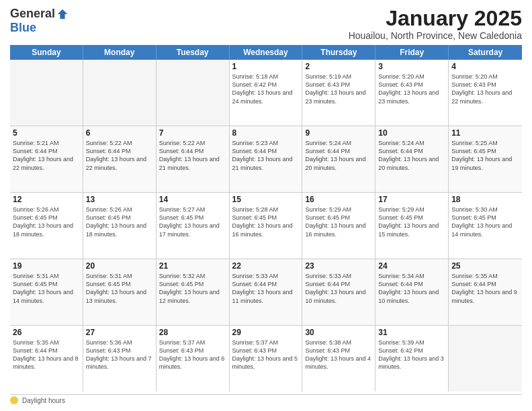 This screenshot has height=411, width=532. Describe the element at coordinates (120, 292) in the screenshot. I see `cal-cell: 20Sunrise: 5:31 AM Sunset: 6:45 PM Dayli…` at that location.